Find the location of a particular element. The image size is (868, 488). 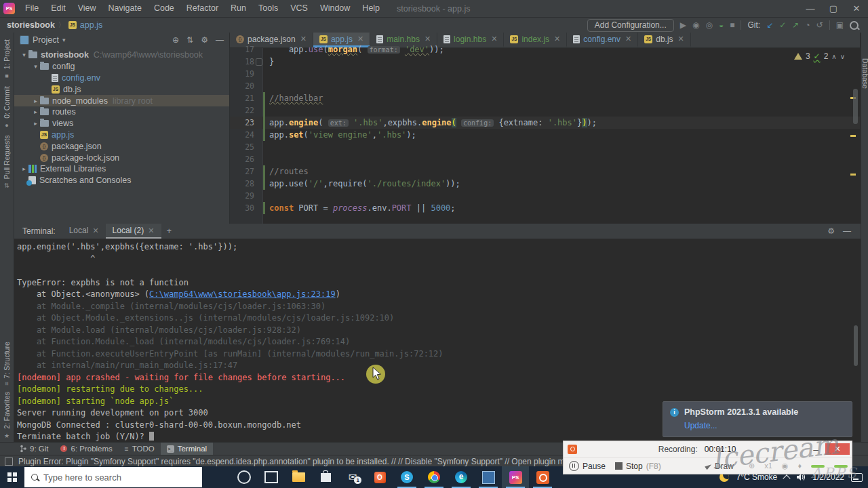

recorder-tool-icon: ◉ is located at coordinates (785, 466).